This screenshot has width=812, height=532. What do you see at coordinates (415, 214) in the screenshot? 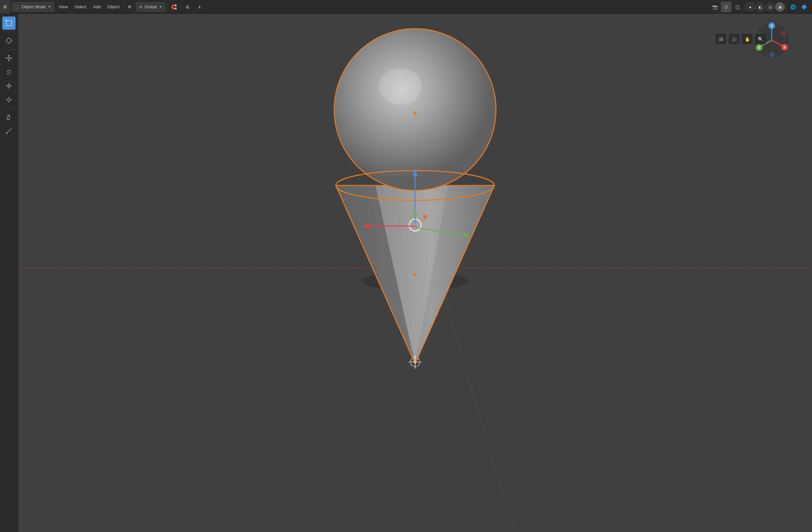
I see `transform-yz-handle` at bounding box center [415, 214].